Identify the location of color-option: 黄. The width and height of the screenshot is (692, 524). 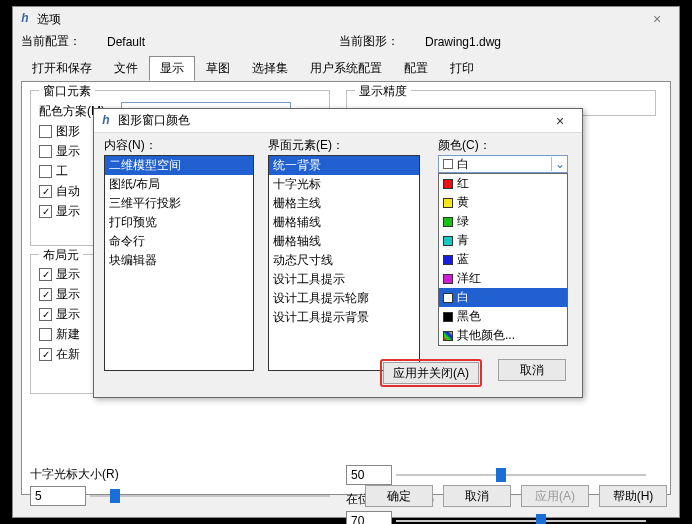
(503, 202).